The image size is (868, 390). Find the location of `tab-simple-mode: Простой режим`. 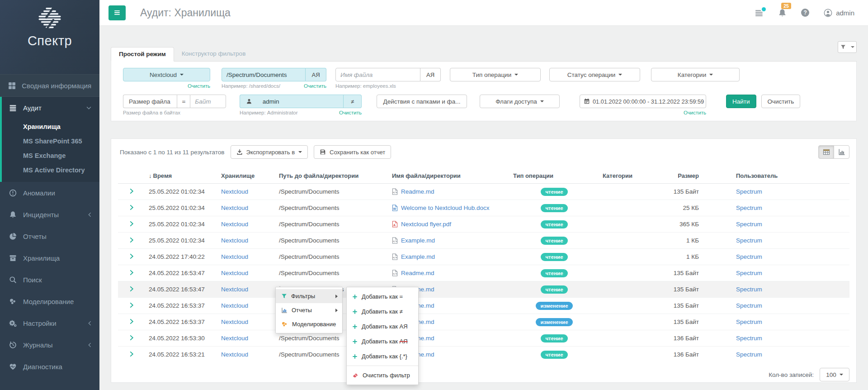

tab-simple-mode: Простой режим is located at coordinates (142, 54).